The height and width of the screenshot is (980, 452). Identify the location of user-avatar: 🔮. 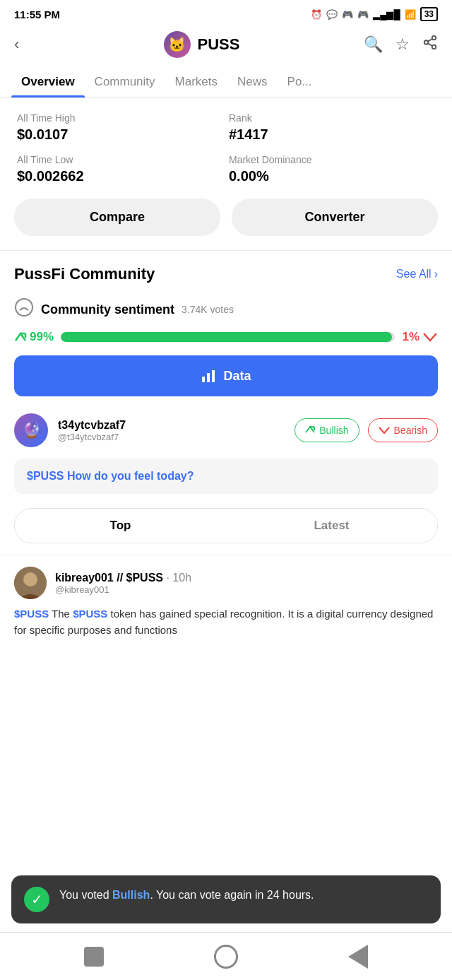
(31, 430).